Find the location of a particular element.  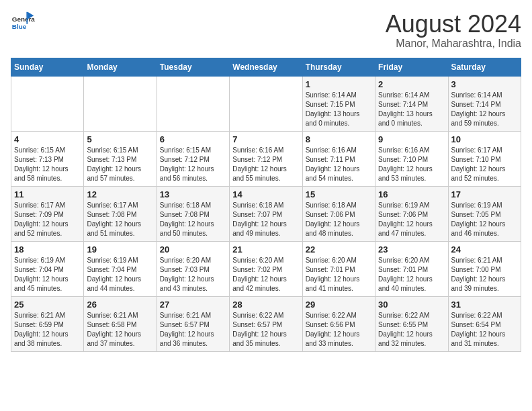

day-header-tuesday: Tuesday is located at coordinates (193, 67).